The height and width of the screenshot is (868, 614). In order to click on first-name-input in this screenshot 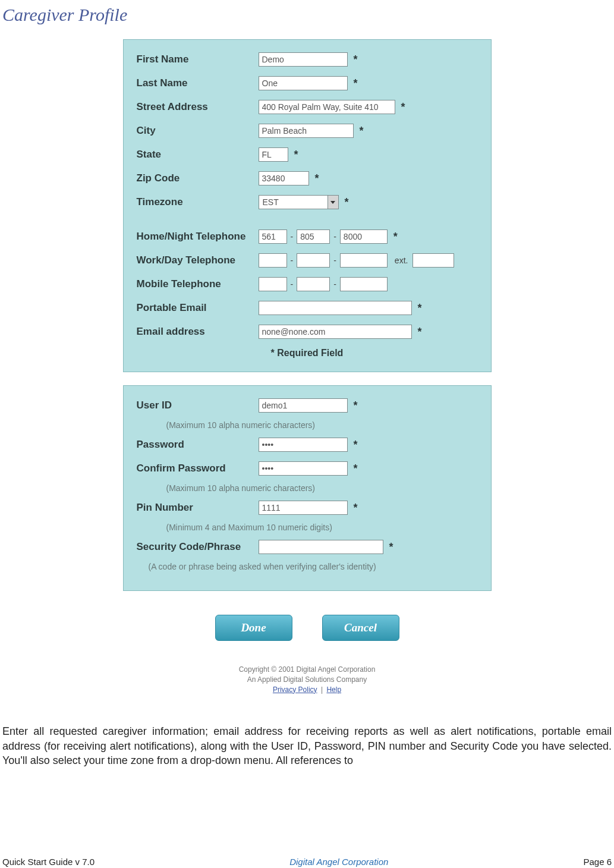, I will do `click(303, 59)`.